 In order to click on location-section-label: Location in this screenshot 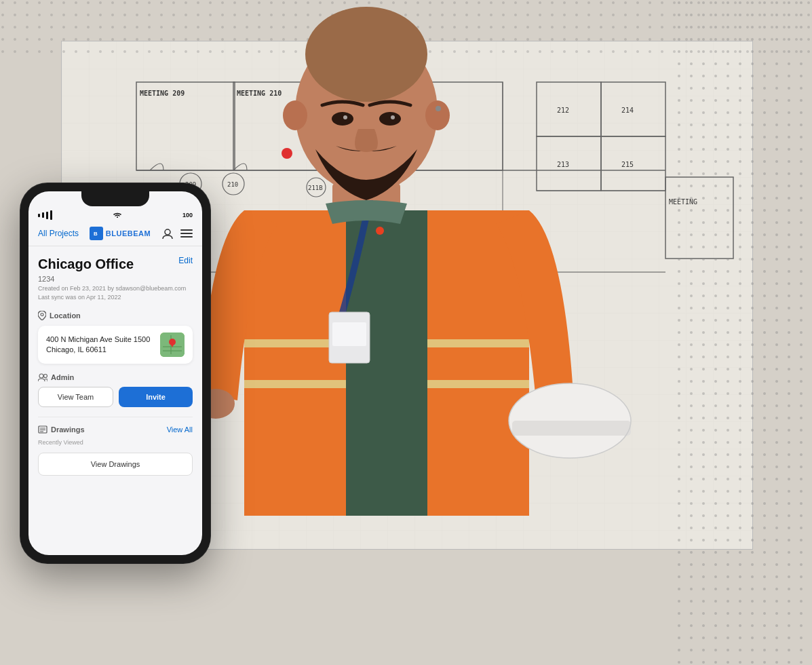, I will do `click(115, 316)`.